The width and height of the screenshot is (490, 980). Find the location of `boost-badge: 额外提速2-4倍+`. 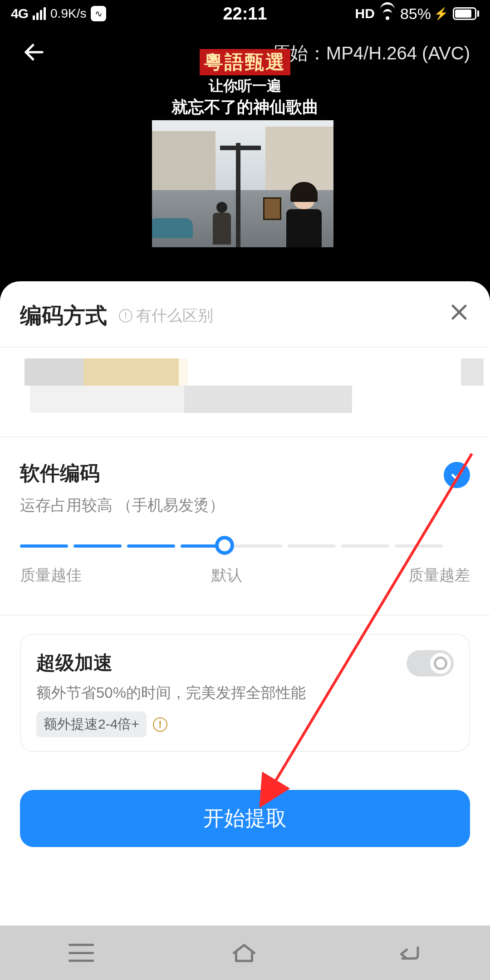

boost-badge: 额外提速2-4倍+ is located at coordinates (92, 724).